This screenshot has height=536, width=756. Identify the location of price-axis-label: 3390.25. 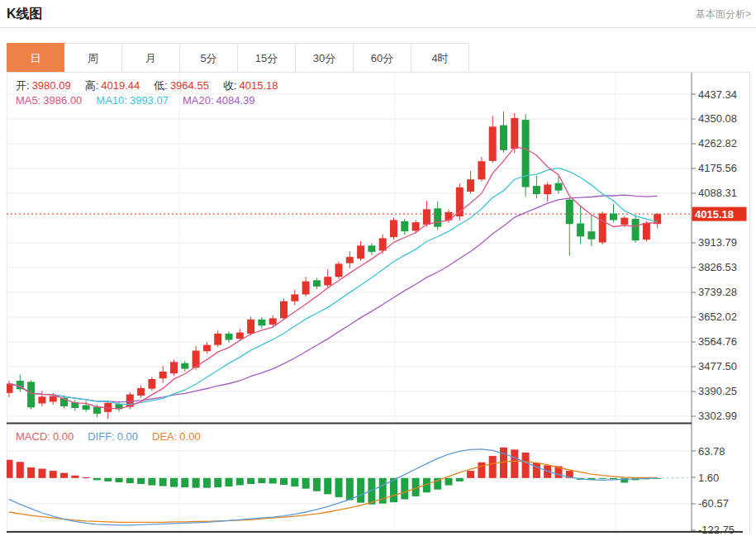
(717, 391).